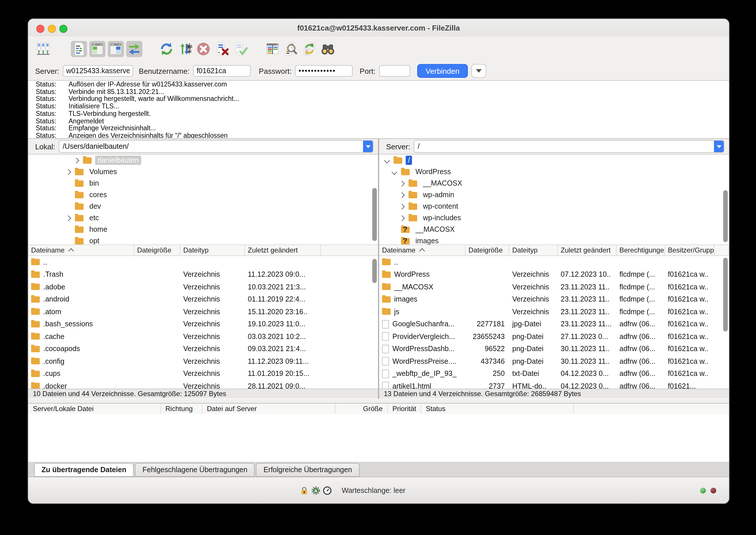  What do you see at coordinates (554, 160) in the screenshot?
I see `tree-item: /` at bounding box center [554, 160].